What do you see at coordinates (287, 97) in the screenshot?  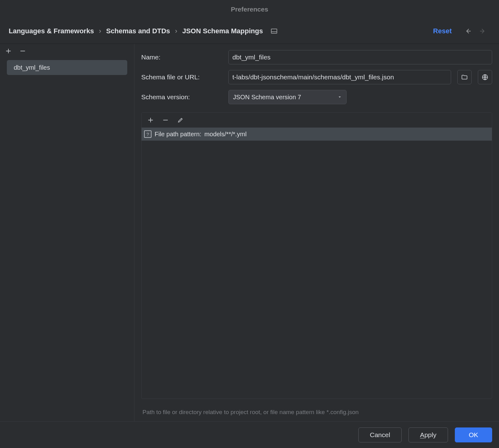 I see `schema-version-select: JSON Schema version 7` at bounding box center [287, 97].